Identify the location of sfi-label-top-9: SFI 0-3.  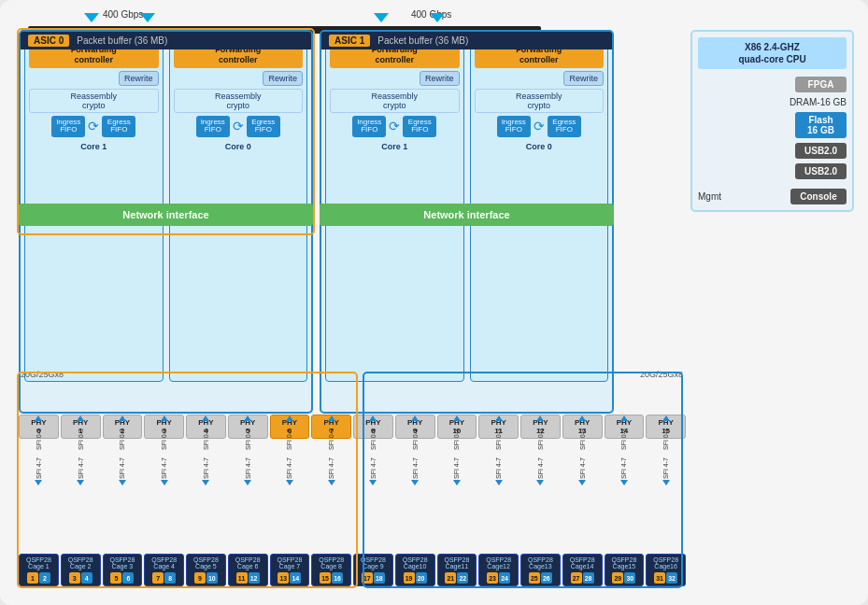
(415, 436).